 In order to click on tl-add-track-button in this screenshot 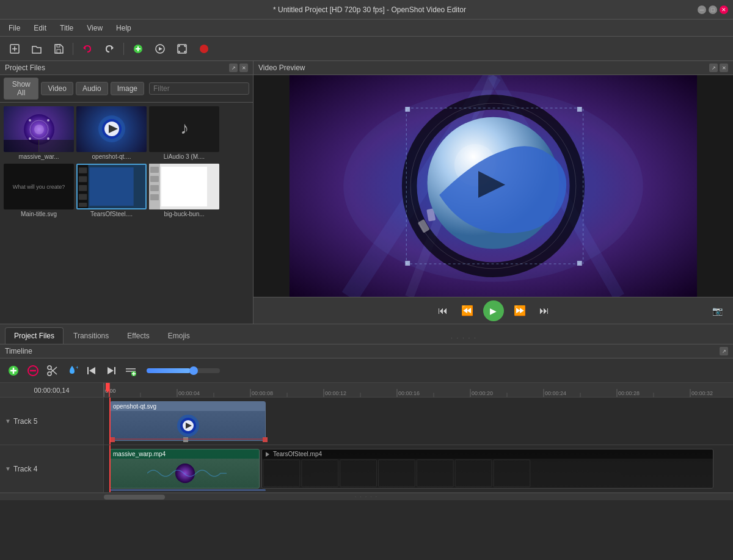, I will do `click(131, 371)`.